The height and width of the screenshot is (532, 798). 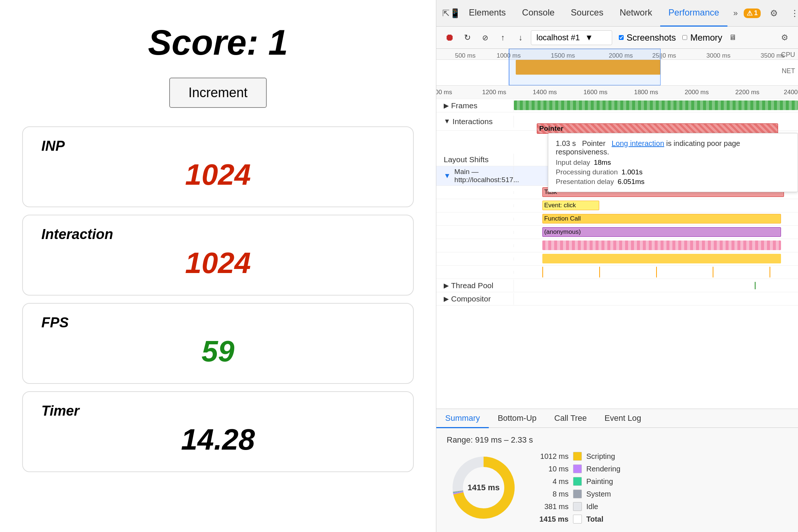 What do you see at coordinates (473, 122) in the screenshot?
I see `interactions-label-text: Interactions` at bounding box center [473, 122].